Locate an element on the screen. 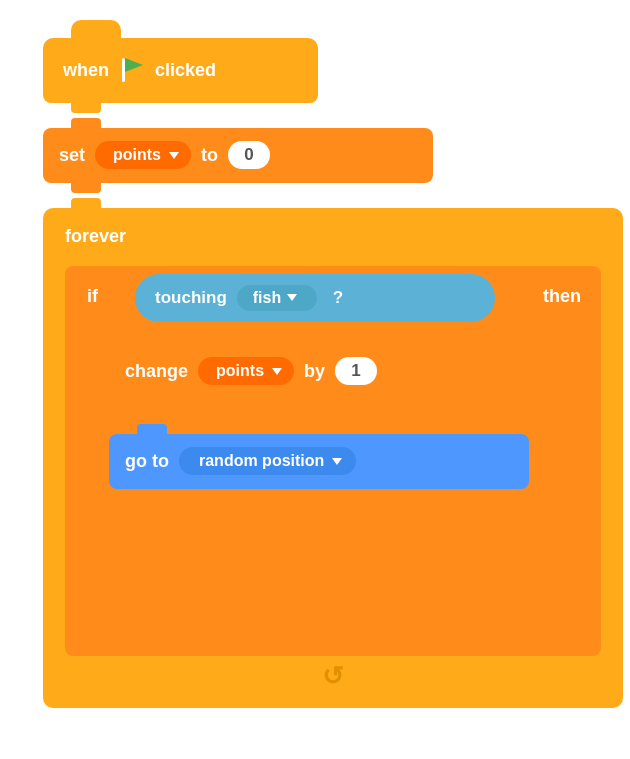  change-dropdown-arrow-icon is located at coordinates (277, 372).